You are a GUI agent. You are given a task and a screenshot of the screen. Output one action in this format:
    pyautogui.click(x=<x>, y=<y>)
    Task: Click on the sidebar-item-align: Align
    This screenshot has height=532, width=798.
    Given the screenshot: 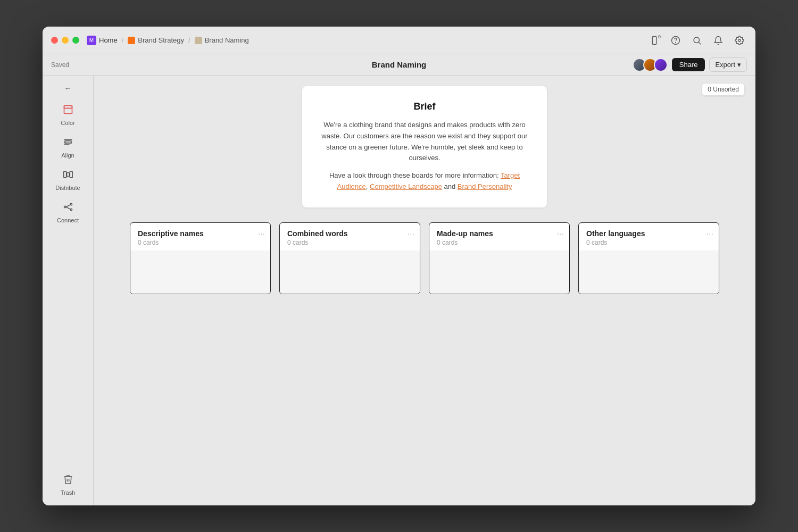 What is the action you would take?
    pyautogui.click(x=68, y=148)
    